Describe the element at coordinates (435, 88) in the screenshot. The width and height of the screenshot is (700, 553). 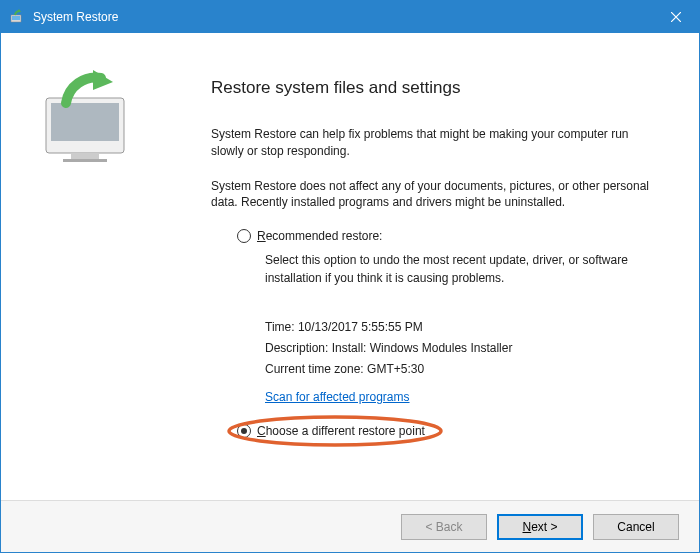
I see `page-heading: Restore system files and settings` at that location.